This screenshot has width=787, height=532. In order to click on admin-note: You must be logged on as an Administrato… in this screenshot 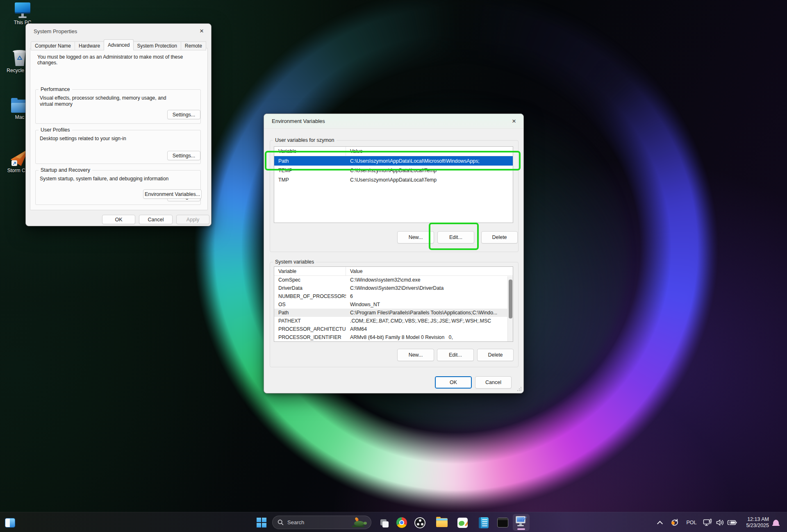, I will do `click(119, 60)`.